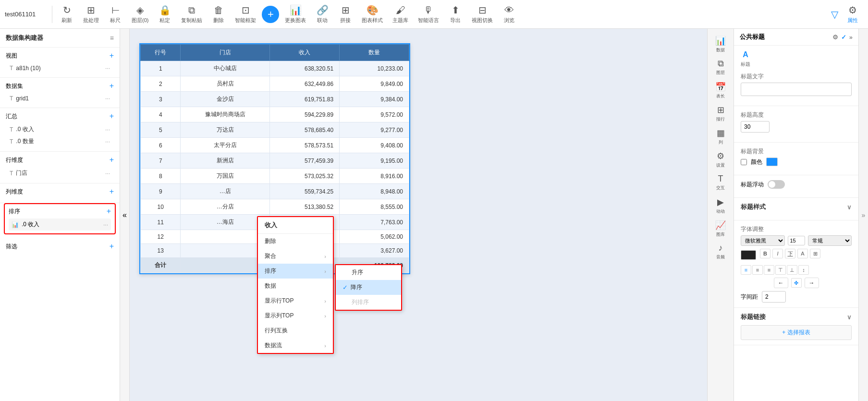 The image size is (868, 401). What do you see at coordinates (721, 229) in the screenshot?
I see `rp-chart2-icon: 📈 图库` at bounding box center [721, 229].